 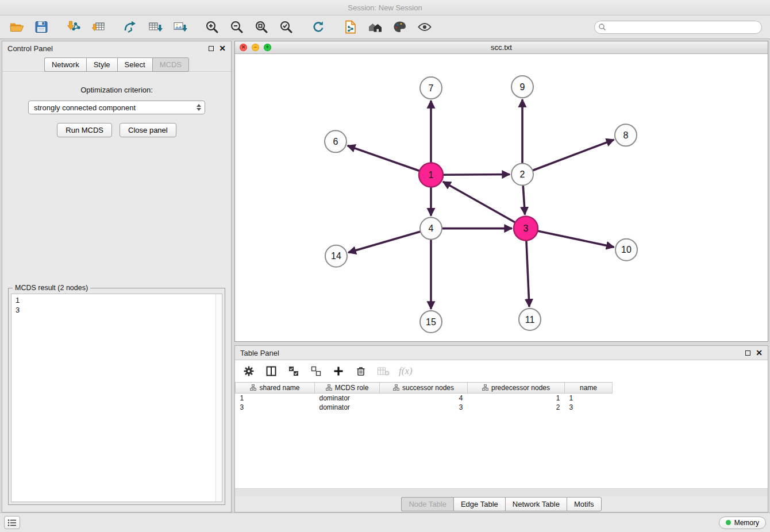 I want to click on select-all-icon, so click(x=294, y=371).